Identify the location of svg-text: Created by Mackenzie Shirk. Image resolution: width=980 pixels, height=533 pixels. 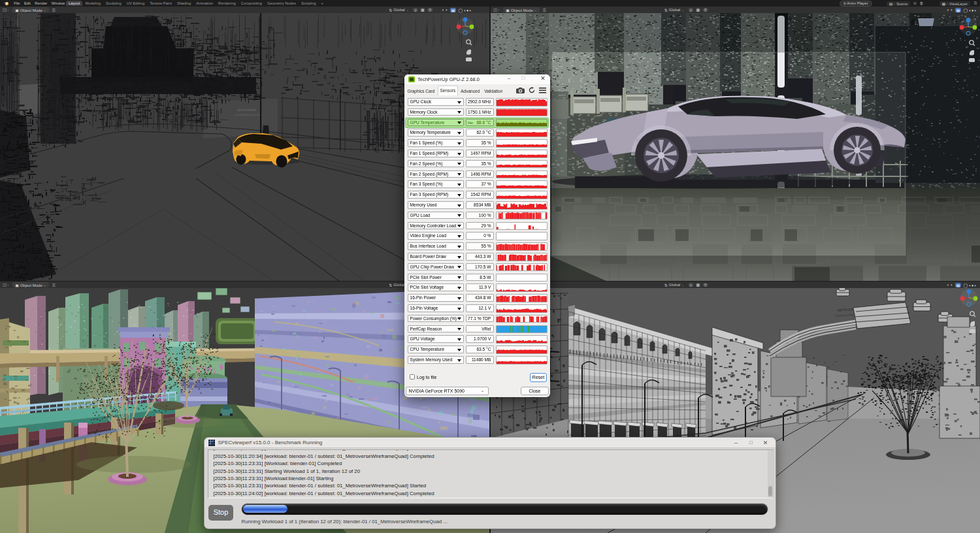
(248, 115).